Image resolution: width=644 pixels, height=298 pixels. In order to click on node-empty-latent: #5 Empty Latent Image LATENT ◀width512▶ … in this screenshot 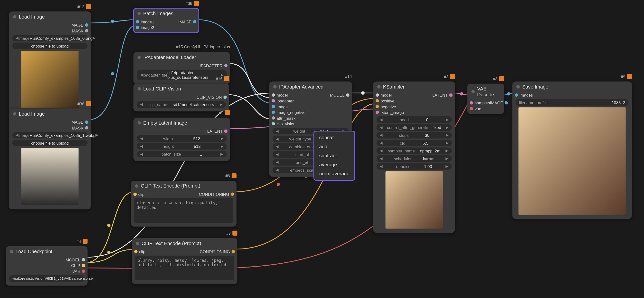, I will do `click(182, 139)`.